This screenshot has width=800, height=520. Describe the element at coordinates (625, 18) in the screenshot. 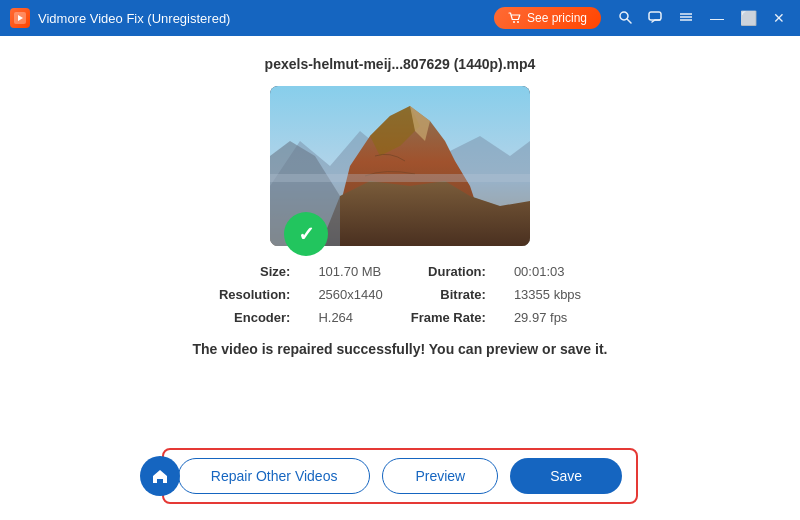

I see `search-icon-btn` at that location.